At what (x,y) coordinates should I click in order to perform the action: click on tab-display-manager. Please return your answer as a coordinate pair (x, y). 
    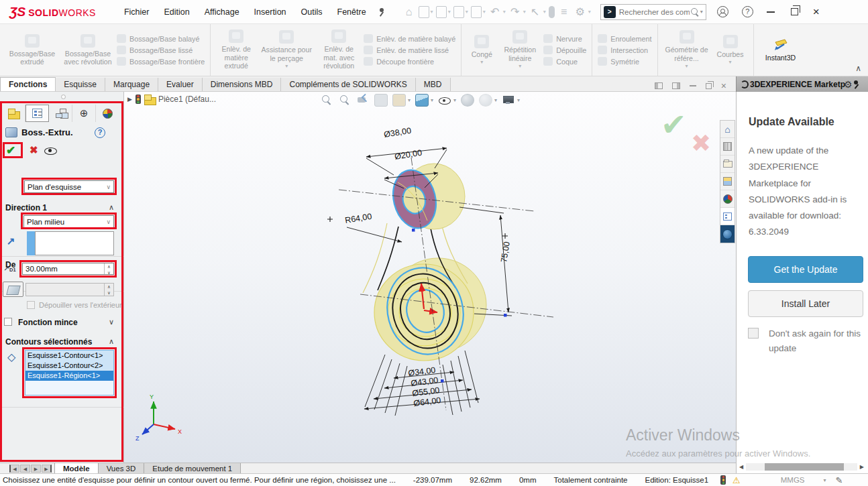
    Looking at the image, I should click on (107, 113).